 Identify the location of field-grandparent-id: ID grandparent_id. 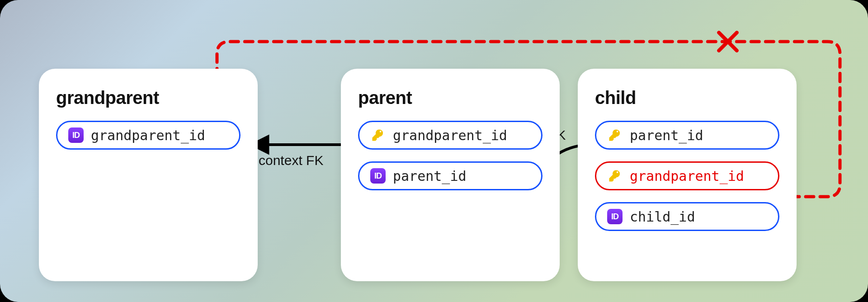
(148, 135).